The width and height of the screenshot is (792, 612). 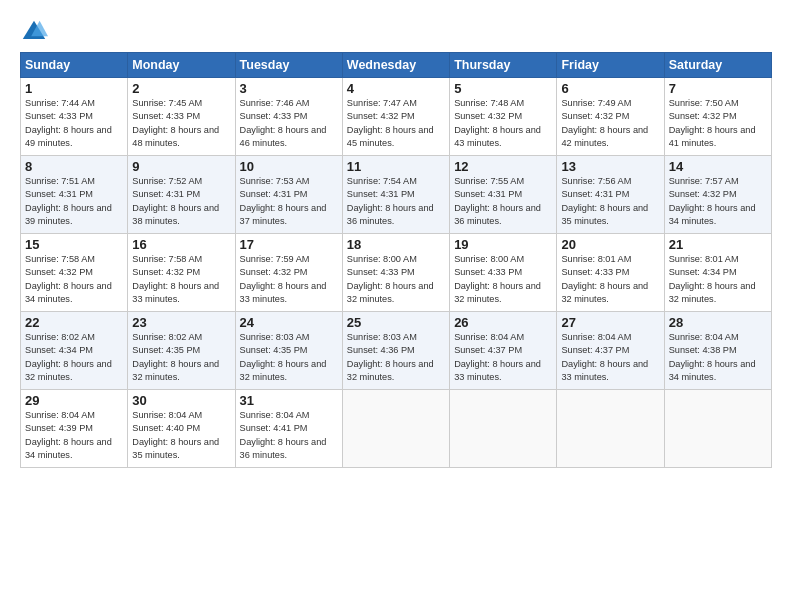 I want to click on day-info: Sunrise: 7:49 AMSunset: 4:32 PMDaylight:…, so click(x=604, y=123).